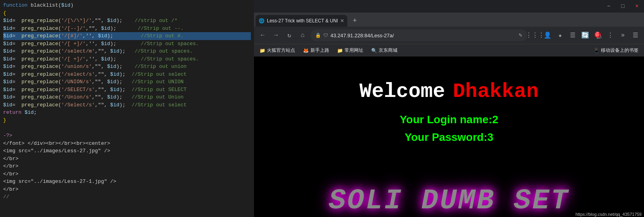 Image resolution: width=644 pixels, height=217 pixels. I want to click on browser-titlebar: − □ ×, so click(449, 6).